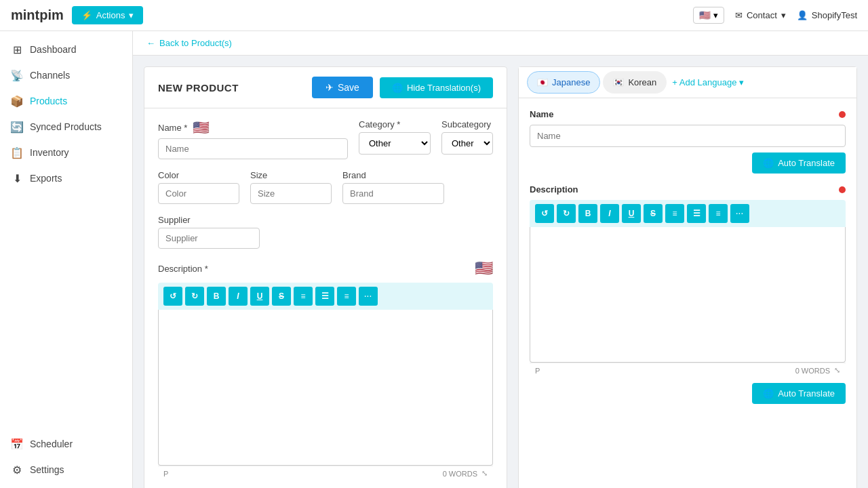  I want to click on sidebar-dashboard-label: Dashboard, so click(53, 49).